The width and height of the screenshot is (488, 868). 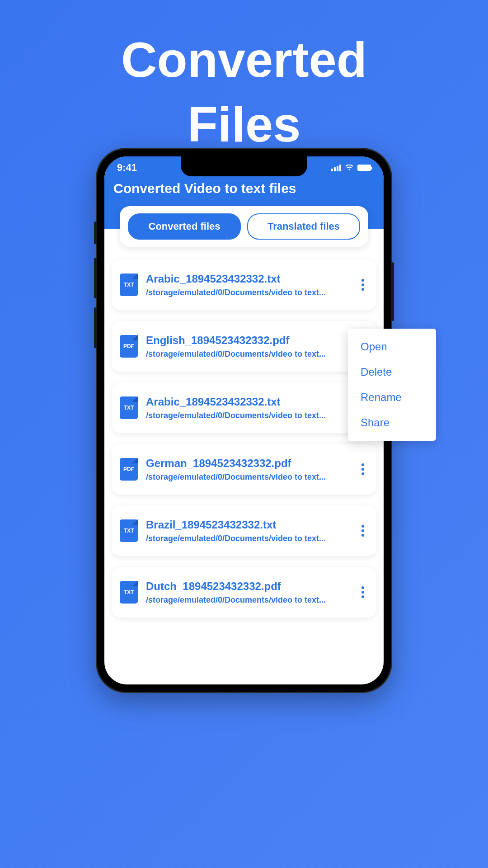 What do you see at coordinates (336, 168) in the screenshot?
I see `signal-icon` at bounding box center [336, 168].